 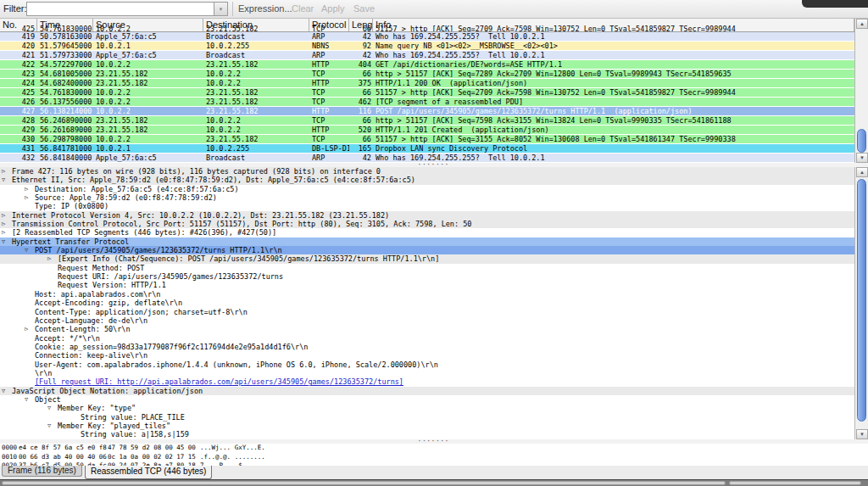 What do you see at coordinates (427, 321) in the screenshot?
I see `detail-row: Accept-Language: de-de\r\n` at bounding box center [427, 321].